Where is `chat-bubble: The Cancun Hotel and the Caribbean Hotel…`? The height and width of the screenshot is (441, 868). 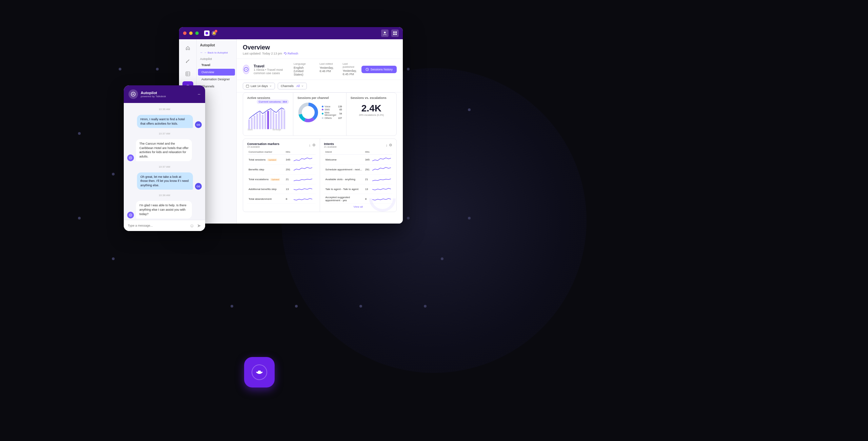
chat-bubble: The Cancun Hotel and the Caribbean Hotel… is located at coordinates (164, 150).